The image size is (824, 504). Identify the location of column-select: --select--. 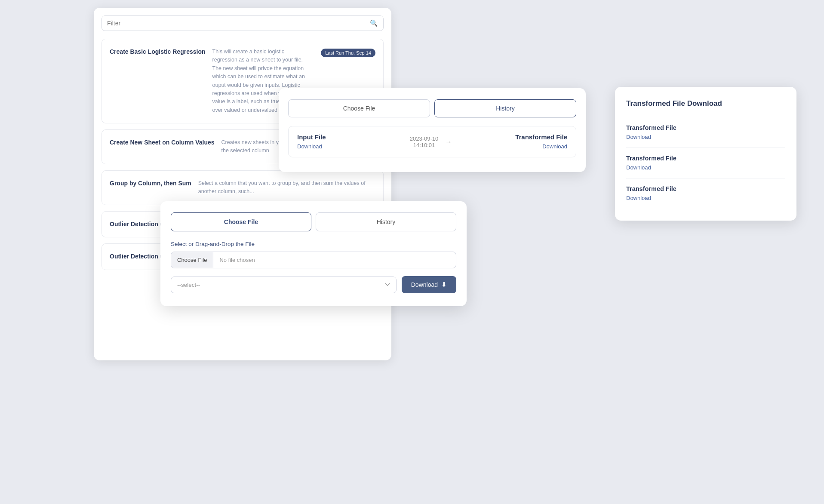
(284, 285).